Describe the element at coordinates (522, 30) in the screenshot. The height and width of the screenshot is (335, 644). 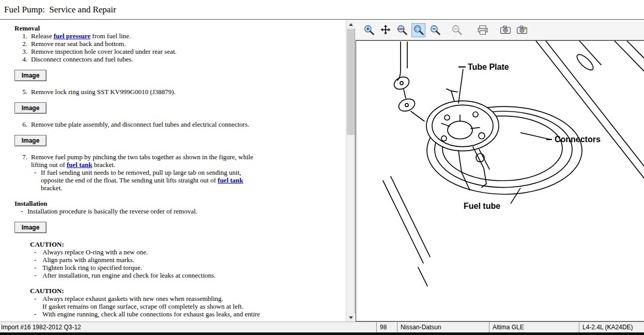
I see `export-image-button` at that location.